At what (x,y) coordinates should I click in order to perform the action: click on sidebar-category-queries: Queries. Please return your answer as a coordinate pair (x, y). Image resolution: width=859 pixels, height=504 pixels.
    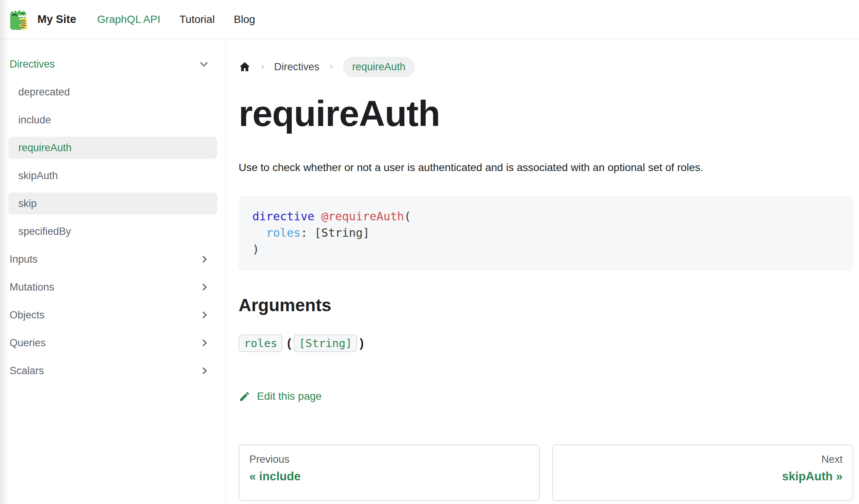
    Looking at the image, I should click on (113, 343).